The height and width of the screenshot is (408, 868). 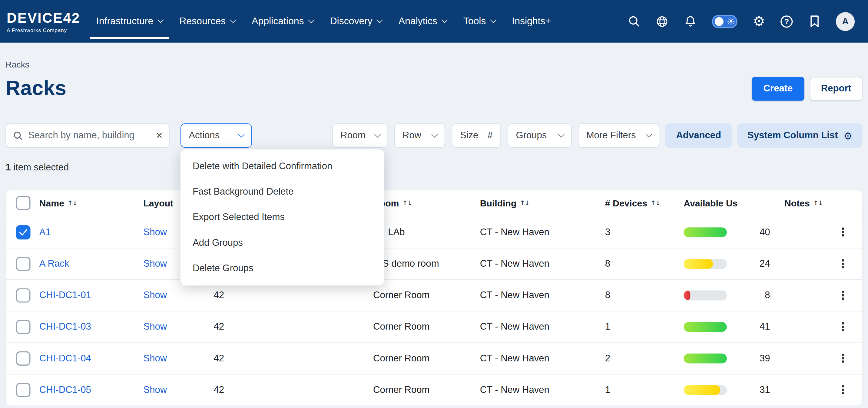 What do you see at coordinates (638, 390) in the screenshot?
I see `devices-count-cell: 1` at bounding box center [638, 390].